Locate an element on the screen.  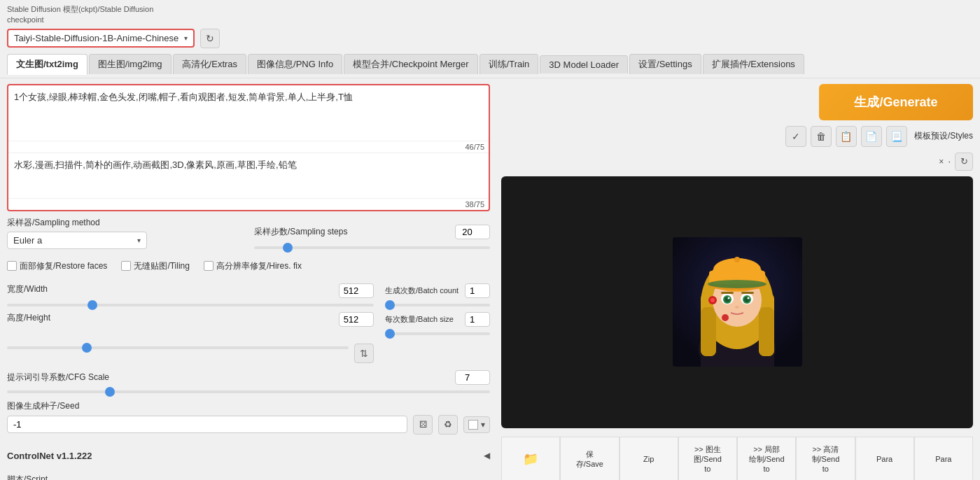
negative-prompt-counter: 38/75 is located at coordinates (248, 204).